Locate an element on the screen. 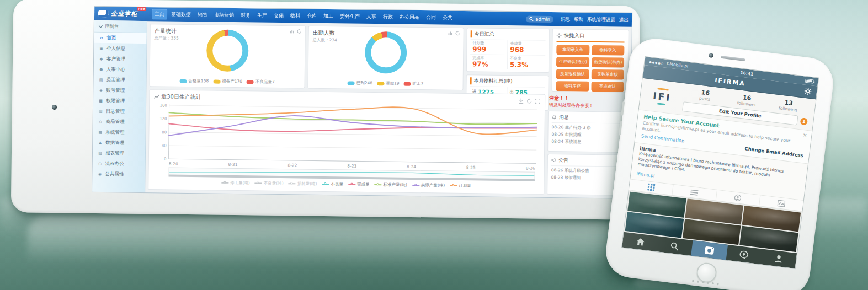 This screenshot has height=290, width=868. notification-badge: 1 is located at coordinates (804, 121).